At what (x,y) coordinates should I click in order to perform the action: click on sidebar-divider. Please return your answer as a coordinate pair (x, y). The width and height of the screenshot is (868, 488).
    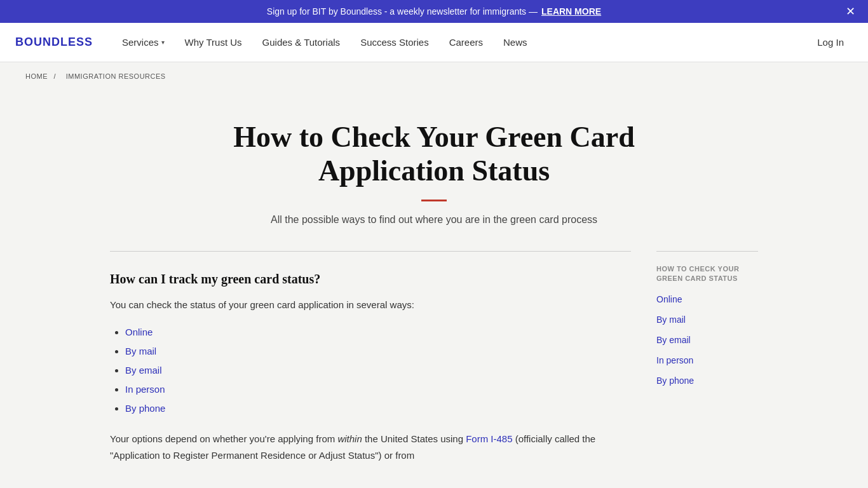
    Looking at the image, I should click on (707, 252).